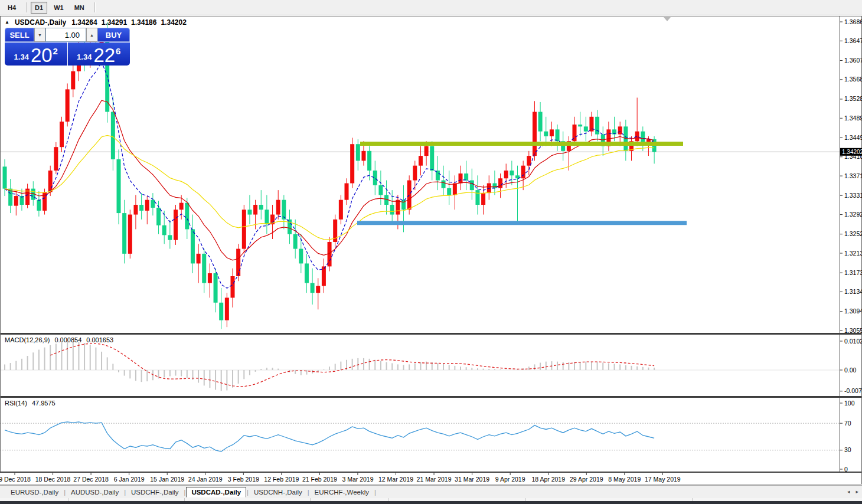 This screenshot has width=862, height=504. I want to click on buy-price-button: 1.34 22 6, so click(99, 54).